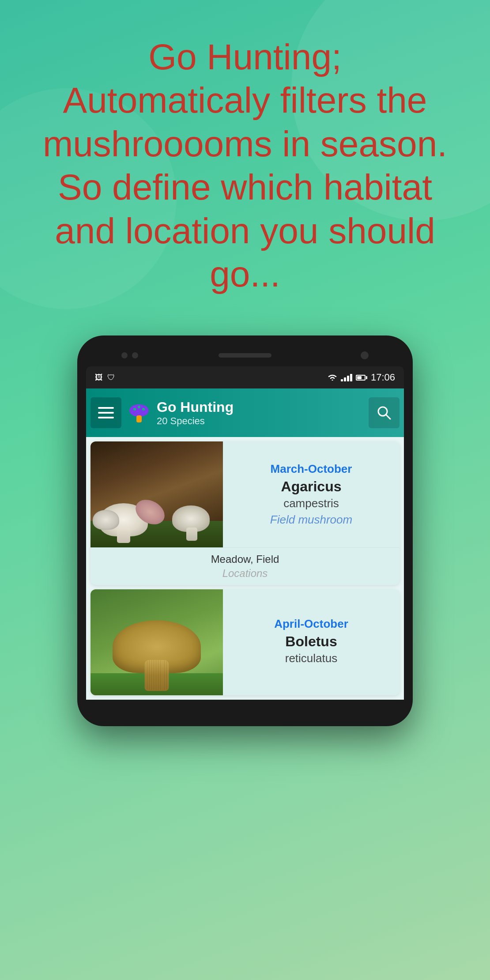 The image size is (490, 980). I want to click on card-bottom-0: Meadow, Field Locations, so click(245, 566).